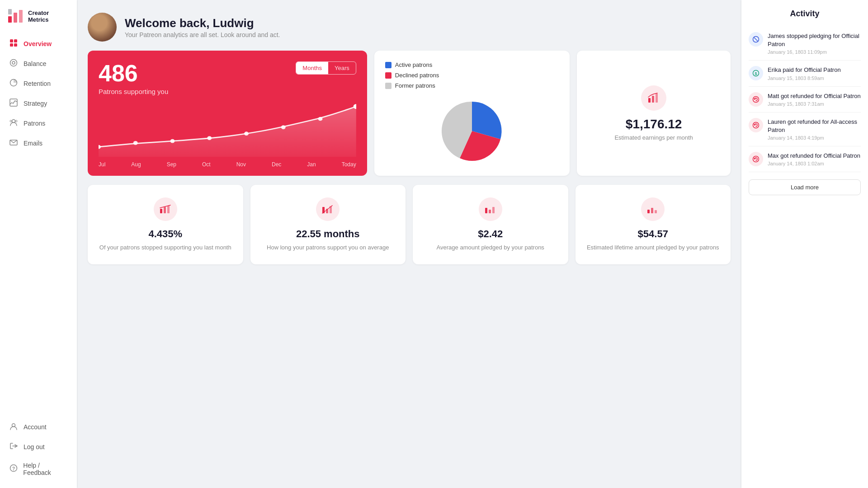  What do you see at coordinates (14, 84) in the screenshot?
I see `retention-icon` at bounding box center [14, 84].